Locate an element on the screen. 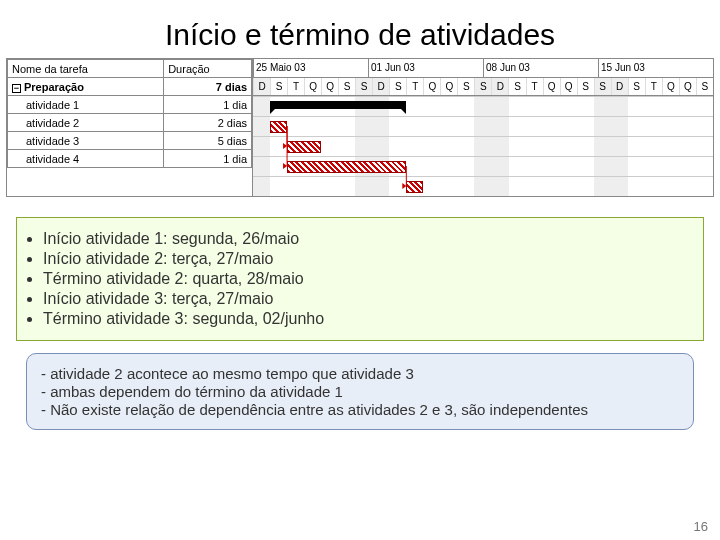  note-line: - Não existe relação de dependência entr… is located at coordinates (360, 410).